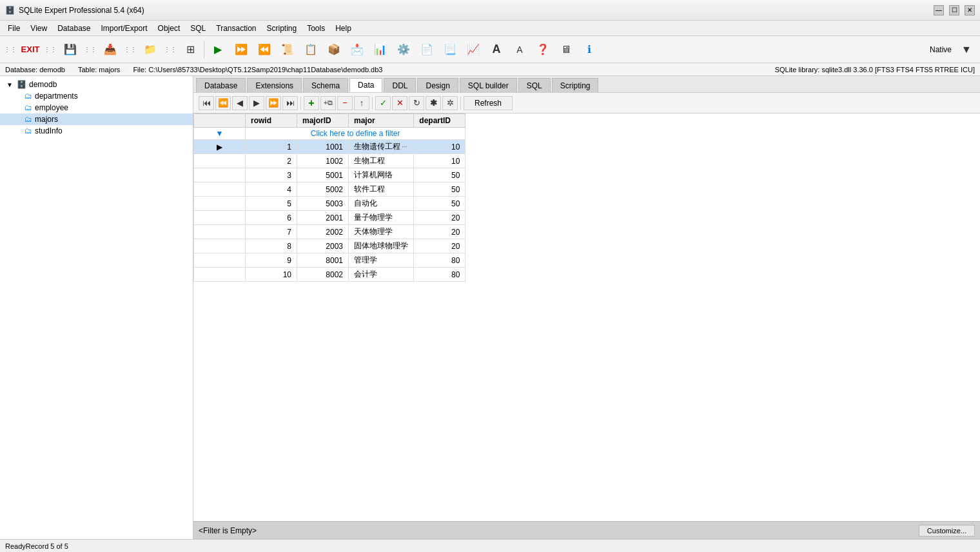 This screenshot has width=980, height=552. What do you see at coordinates (356, 134) in the screenshot?
I see `filter-placeholder: Click here to define a filter` at bounding box center [356, 134].